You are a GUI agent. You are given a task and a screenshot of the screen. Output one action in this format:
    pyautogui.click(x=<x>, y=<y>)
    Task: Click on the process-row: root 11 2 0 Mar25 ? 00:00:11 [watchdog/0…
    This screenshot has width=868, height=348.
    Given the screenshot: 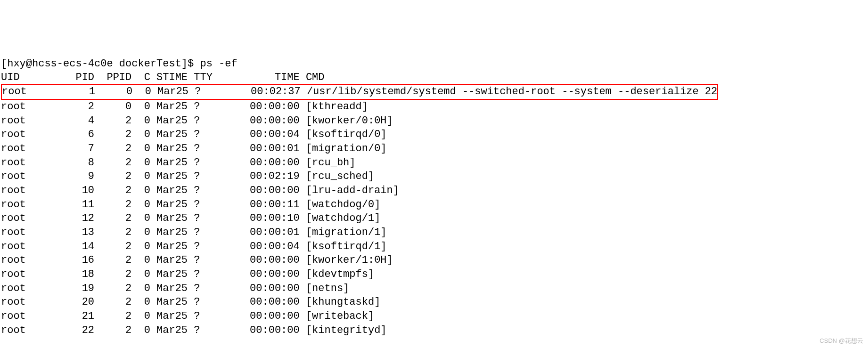 What is the action you would take?
    pyautogui.click(x=434, y=205)
    